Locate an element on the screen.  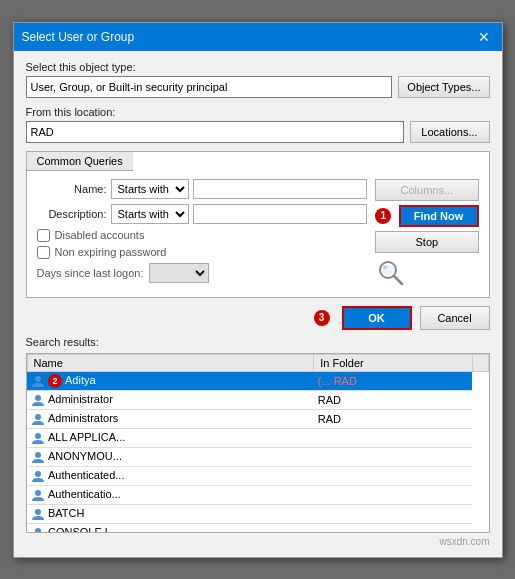
table-row: Authenticatio... is located at coordinates (258, 496).